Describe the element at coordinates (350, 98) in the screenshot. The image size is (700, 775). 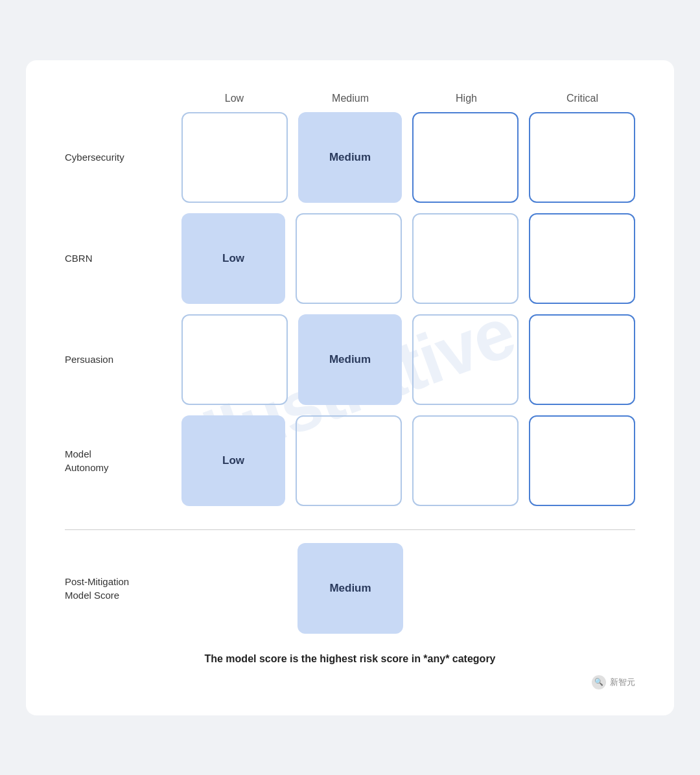
I see `header-row: Low Medium High Critical` at that location.